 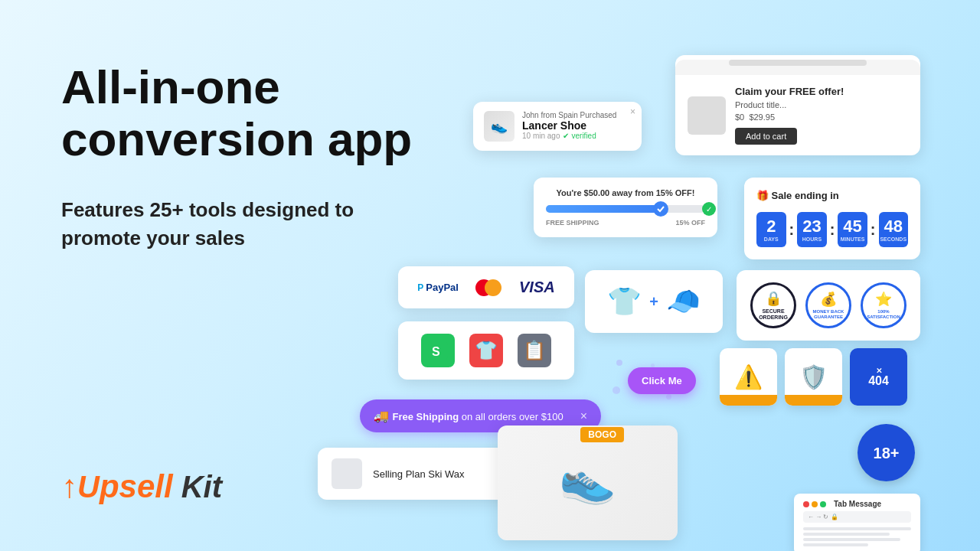 What do you see at coordinates (798, 106) in the screenshot?
I see `upsell-card: Claim your FREE offer! Product title... …` at bounding box center [798, 106].